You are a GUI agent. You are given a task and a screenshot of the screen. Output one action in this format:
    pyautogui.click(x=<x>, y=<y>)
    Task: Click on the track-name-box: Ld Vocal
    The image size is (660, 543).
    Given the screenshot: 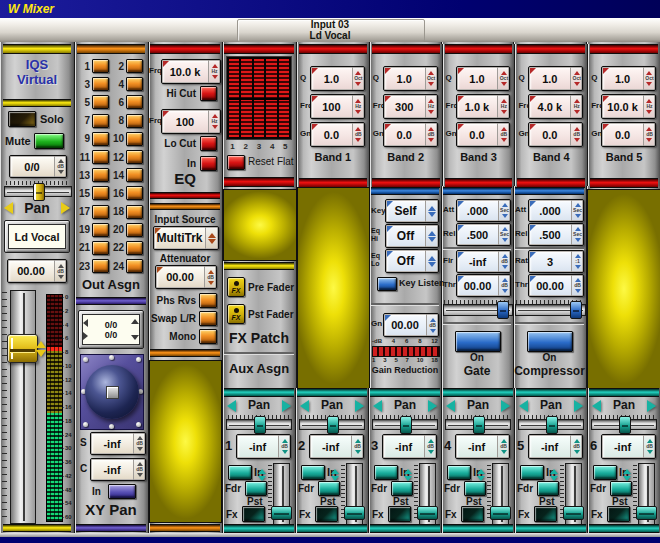 What is the action you would take?
    pyautogui.click(x=37, y=236)
    